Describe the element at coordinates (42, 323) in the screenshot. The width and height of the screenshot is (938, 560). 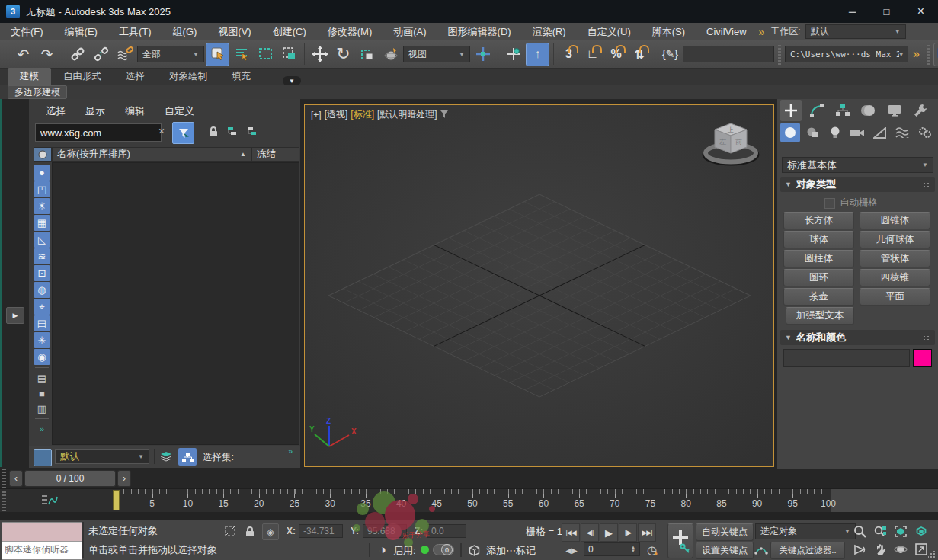
I see `display-containers-icon: ▤` at that location.